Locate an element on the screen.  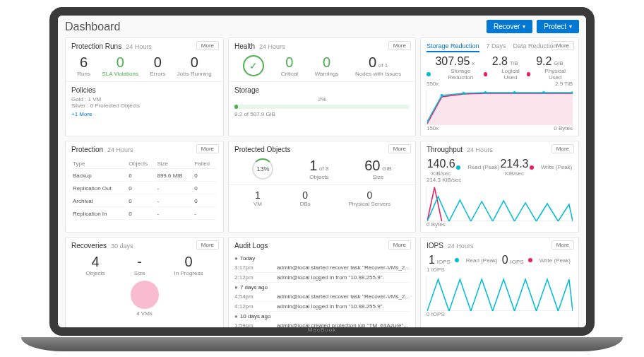
recoveries-card: More Recoveries 30 days 4Objects -Size 0… is located at coordinates (144, 282).